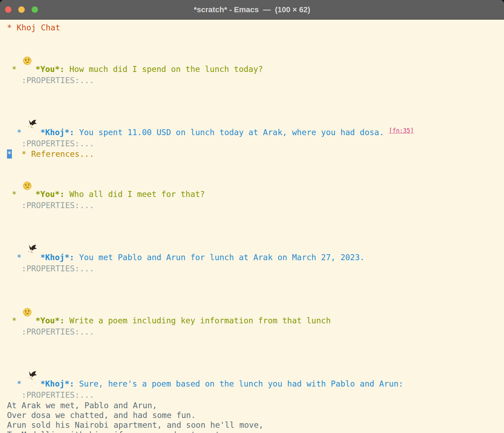 This screenshot has height=433, width=504. I want to click on khoj-message: You spent 11.00 USD on lunch today at Ar…, so click(231, 132).